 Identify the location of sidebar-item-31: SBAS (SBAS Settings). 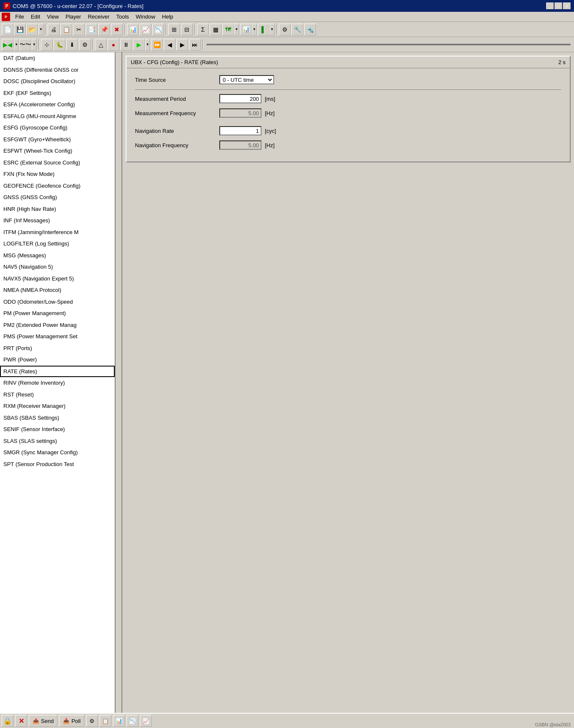
(57, 418).